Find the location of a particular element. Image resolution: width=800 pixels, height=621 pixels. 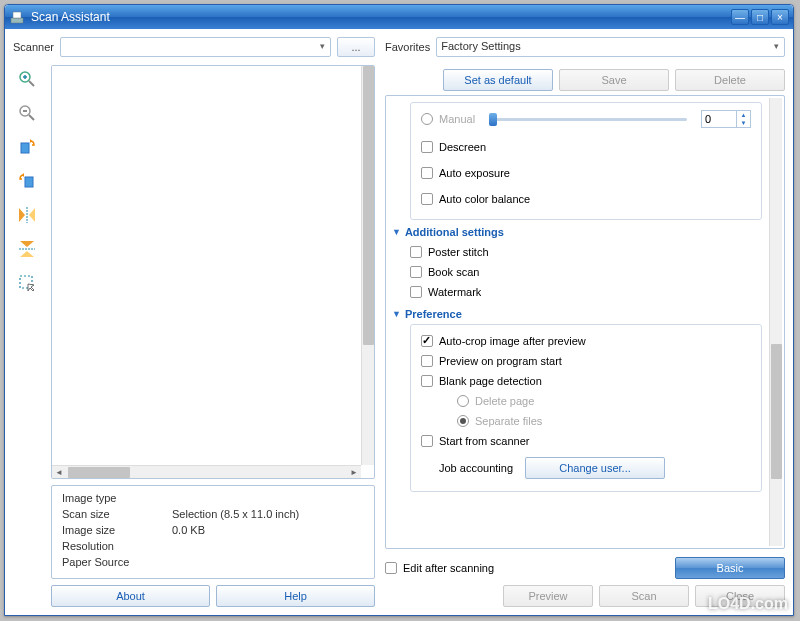

manual-slider is located at coordinates (588, 120).